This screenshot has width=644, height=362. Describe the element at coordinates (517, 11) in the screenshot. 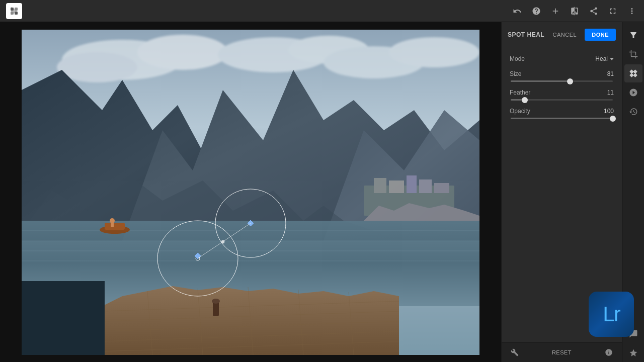

I see `undo-icon` at that location.